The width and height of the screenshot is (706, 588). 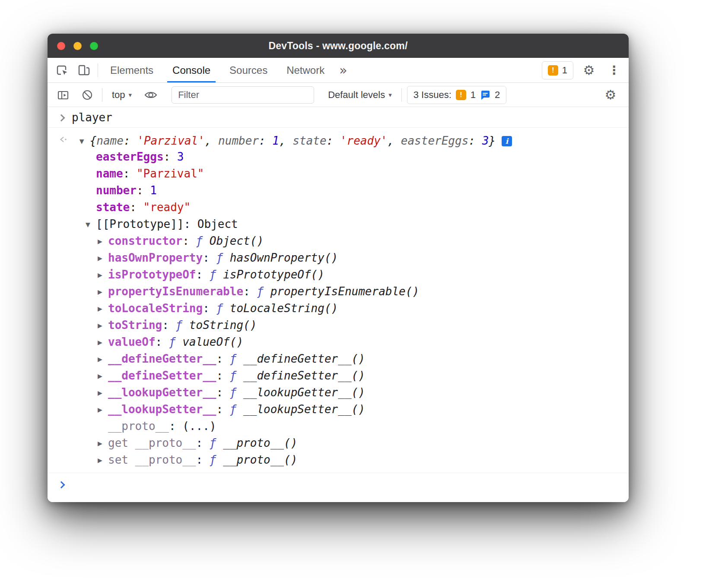 I want to click on command-text: player, so click(x=92, y=117).